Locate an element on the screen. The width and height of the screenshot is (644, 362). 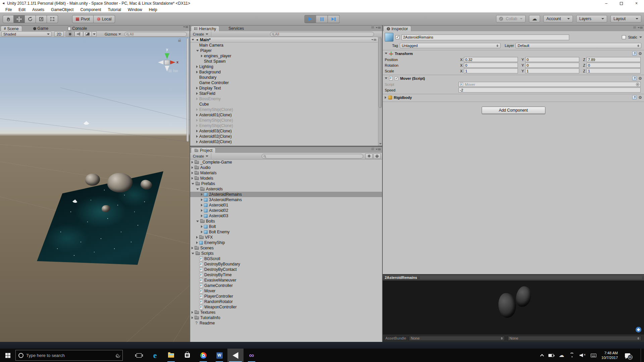
project-search-input is located at coordinates (314, 156).